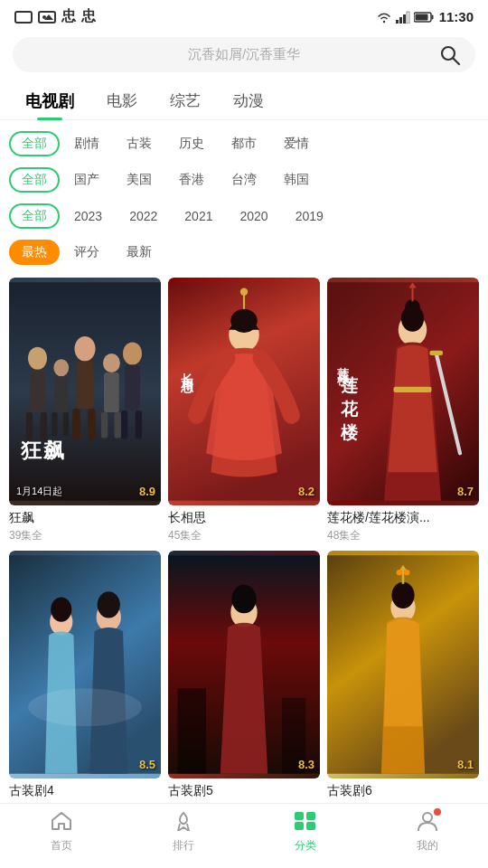 The width and height of the screenshot is (488, 868). I want to click on poster-1-art: 狂飙, so click(85, 392).